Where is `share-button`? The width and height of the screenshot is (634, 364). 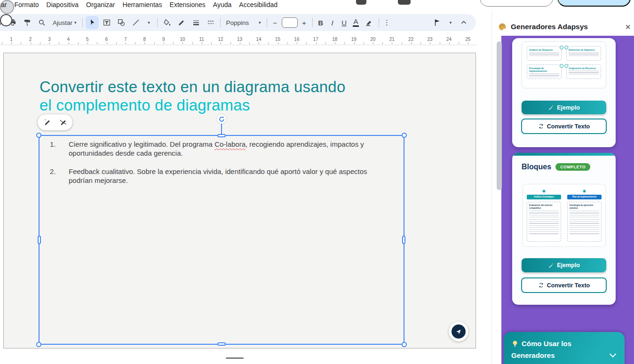
share-button is located at coordinates (594, 3).